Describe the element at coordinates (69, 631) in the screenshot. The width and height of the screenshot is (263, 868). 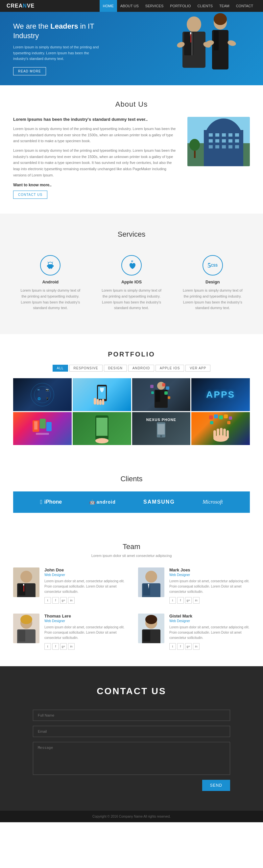
I see `team-member-thomas: Thomas Lere Web Designer Lorem ipsum dol…` at that location.